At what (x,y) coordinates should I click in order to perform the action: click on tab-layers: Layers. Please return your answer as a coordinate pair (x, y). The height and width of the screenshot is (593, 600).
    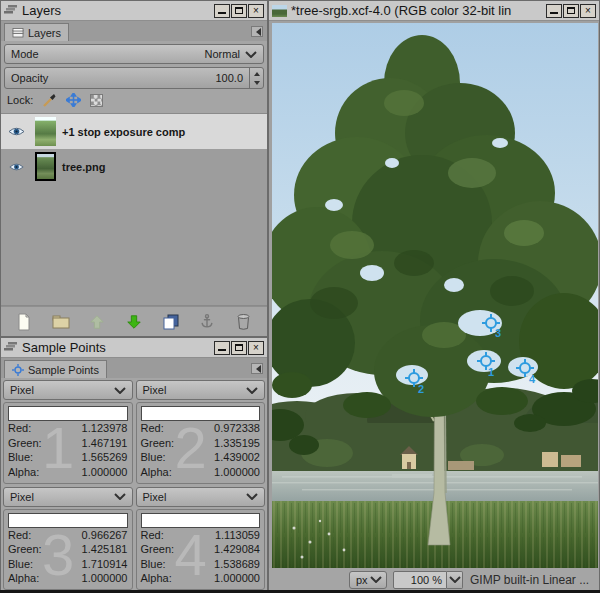
    Looking at the image, I should click on (36, 32).